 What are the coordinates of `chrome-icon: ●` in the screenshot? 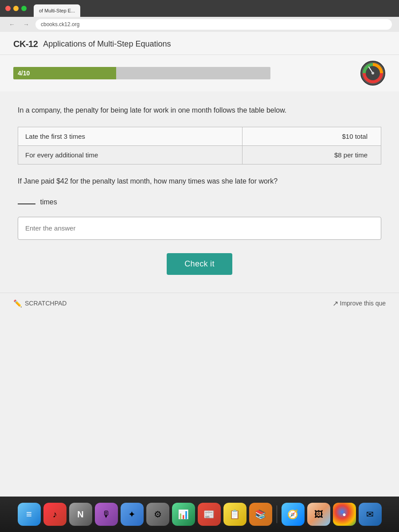 It's located at (344, 514).